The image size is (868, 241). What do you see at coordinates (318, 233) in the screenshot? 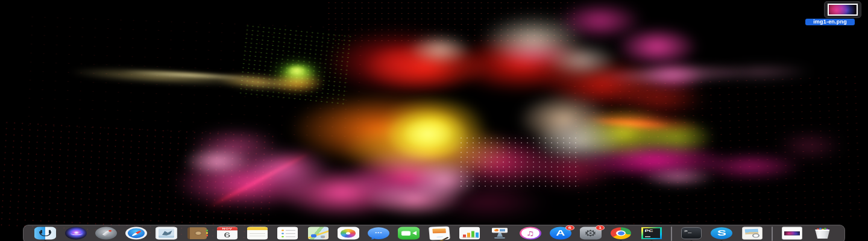
I see `dock-item-maps` at bounding box center [318, 233].